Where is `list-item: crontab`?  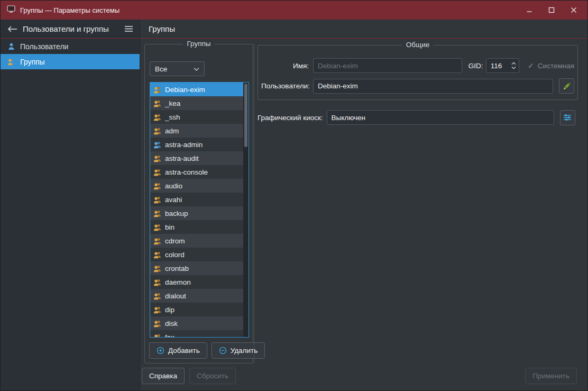 list-item: crontab is located at coordinates (197, 268).